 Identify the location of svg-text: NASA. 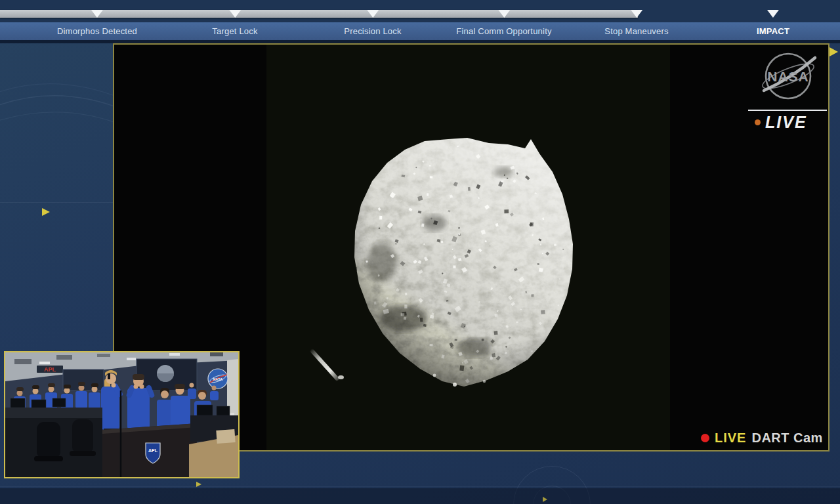
(218, 379).